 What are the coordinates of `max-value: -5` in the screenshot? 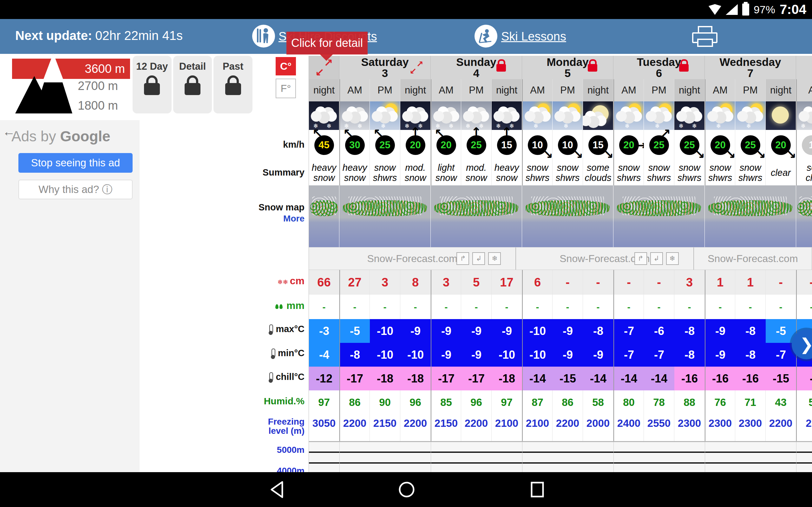 It's located at (354, 331).